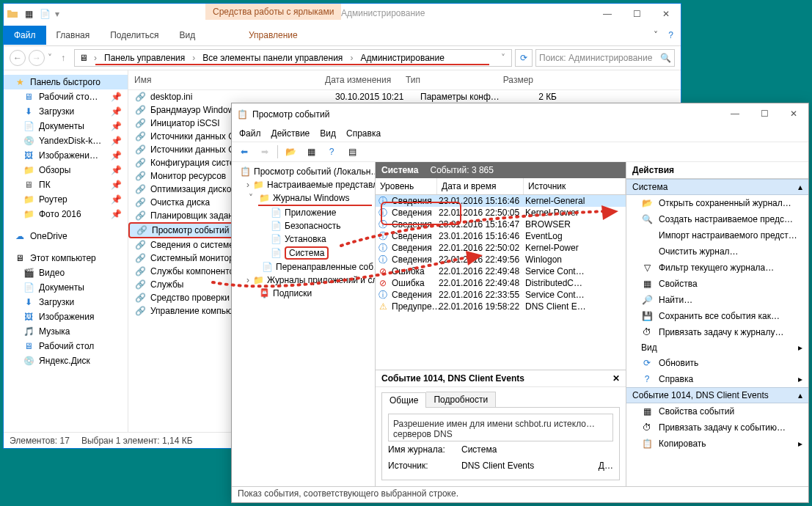 This screenshot has height=506, width=812. I want to click on evv-minimize: —, so click(735, 114).